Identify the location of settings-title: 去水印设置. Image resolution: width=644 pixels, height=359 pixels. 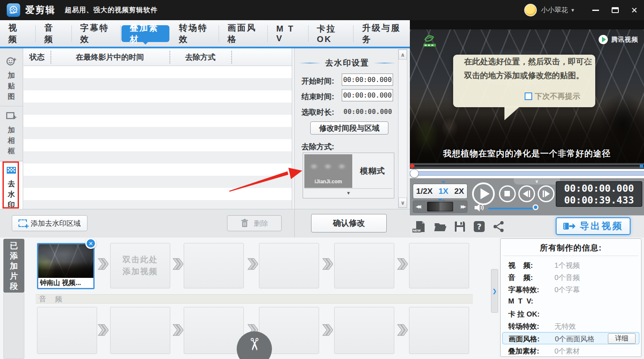
(347, 63).